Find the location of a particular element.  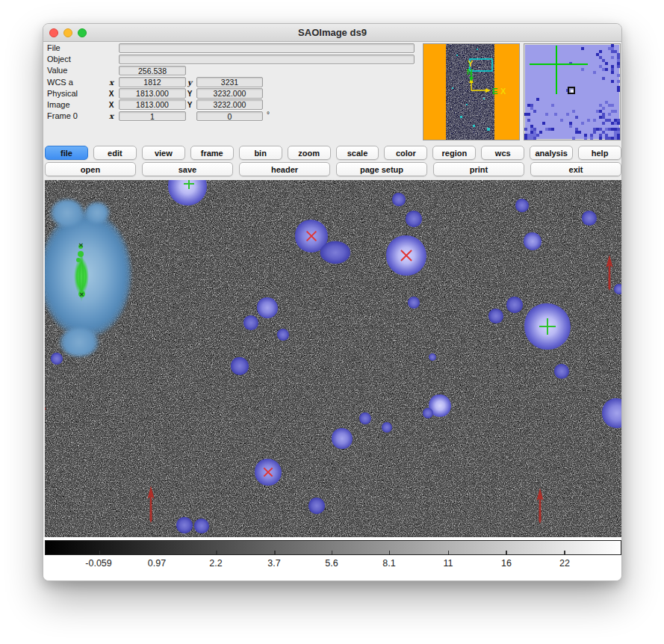

colorbar-tick-label: 8.1 is located at coordinates (388, 563).